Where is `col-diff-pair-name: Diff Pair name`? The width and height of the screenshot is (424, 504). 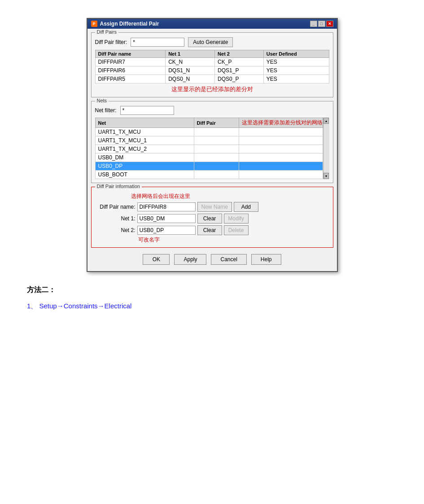 col-diff-pair-name: Diff Pair name is located at coordinates (130, 54).